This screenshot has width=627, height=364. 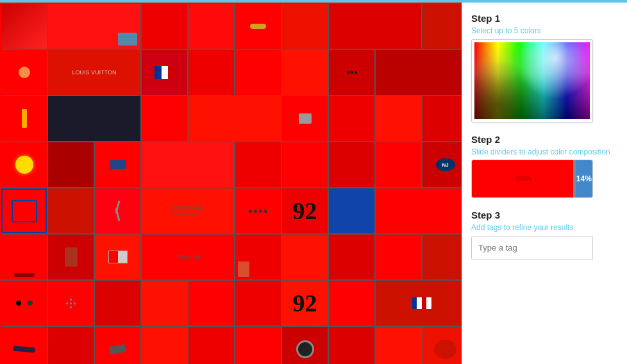 What do you see at coordinates (524, 179) in the screenshot?
I see `color-segment-red: 86%` at bounding box center [524, 179].